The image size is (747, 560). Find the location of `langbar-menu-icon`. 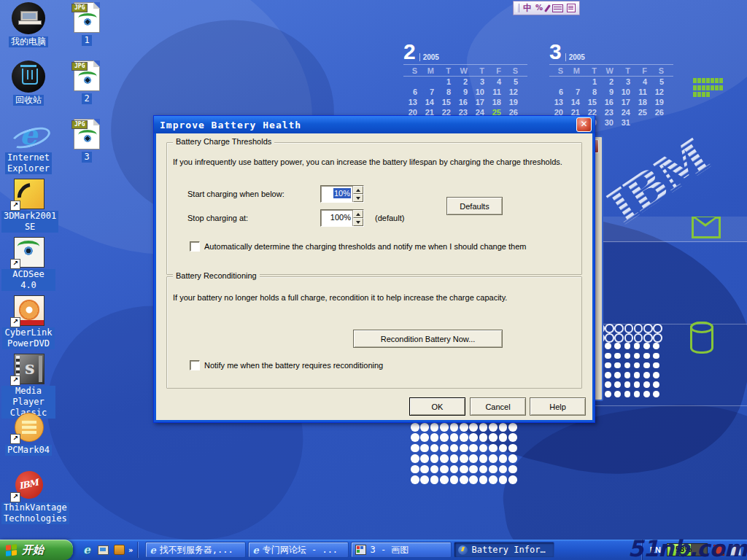

langbar-menu-icon is located at coordinates (571, 8).